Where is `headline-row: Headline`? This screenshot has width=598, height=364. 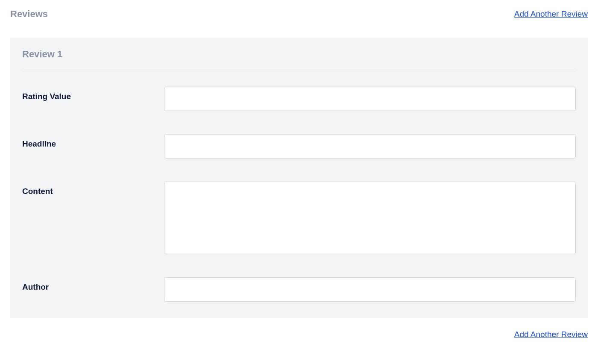
headline-row: Headline is located at coordinates (299, 146).